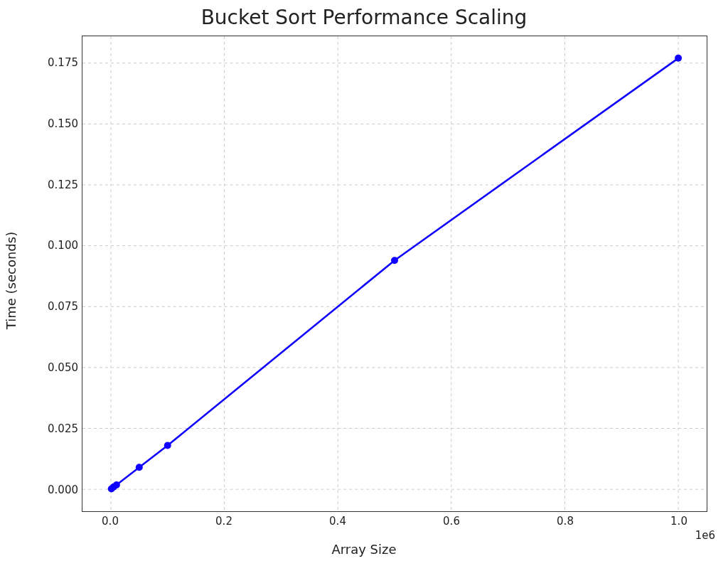 The width and height of the screenshot is (728, 561). What do you see at coordinates (451, 521) in the screenshot?
I see `x-tick-label: 0.6` at bounding box center [451, 521].